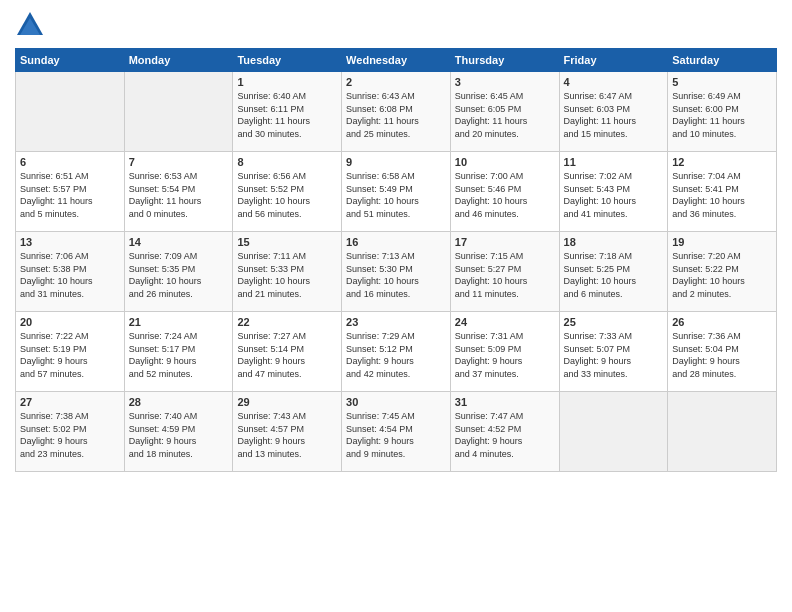 The image size is (792, 612). I want to click on day-cell: 27Sunrise: 7:38 AM Sunset: 5:02 PM Dayli…, so click(70, 432).